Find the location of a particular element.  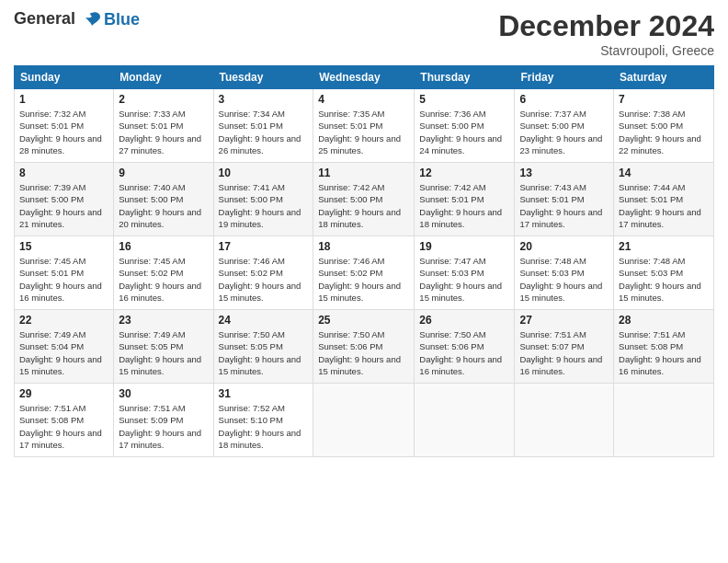

day-cell: 11Sunrise: 7:42 AMSunset: 5:00 PMDayligh… is located at coordinates (364, 200).